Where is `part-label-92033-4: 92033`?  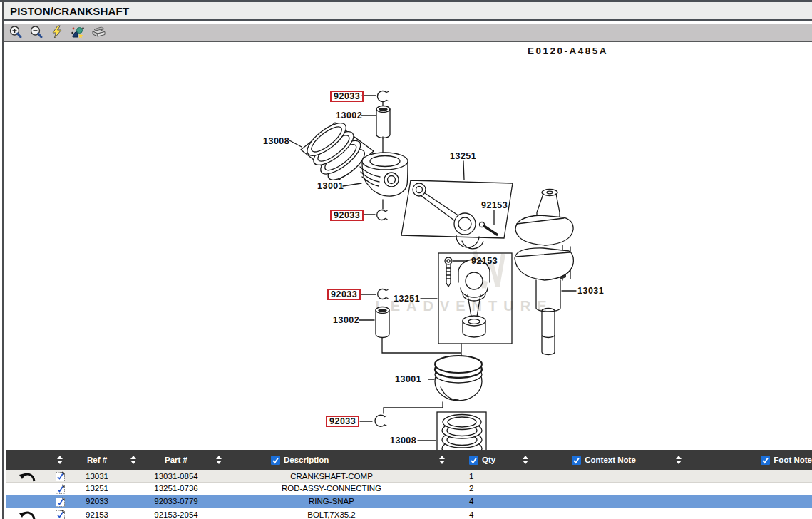
part-label-92033-4: 92033 is located at coordinates (342, 421).